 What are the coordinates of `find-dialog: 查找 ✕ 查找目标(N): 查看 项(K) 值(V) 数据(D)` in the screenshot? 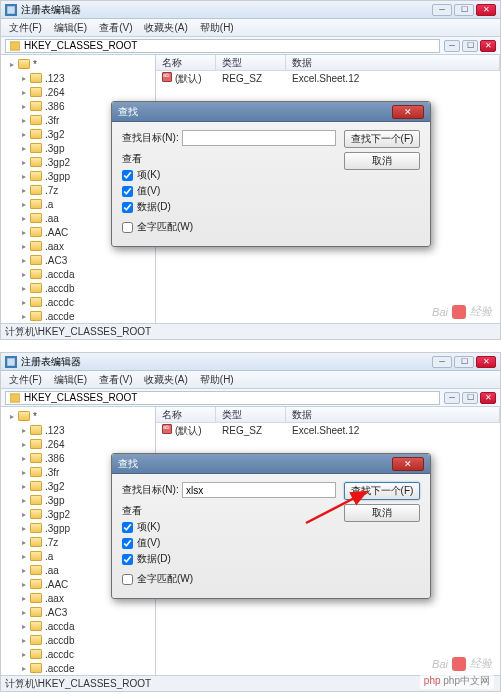 It's located at (271, 526).